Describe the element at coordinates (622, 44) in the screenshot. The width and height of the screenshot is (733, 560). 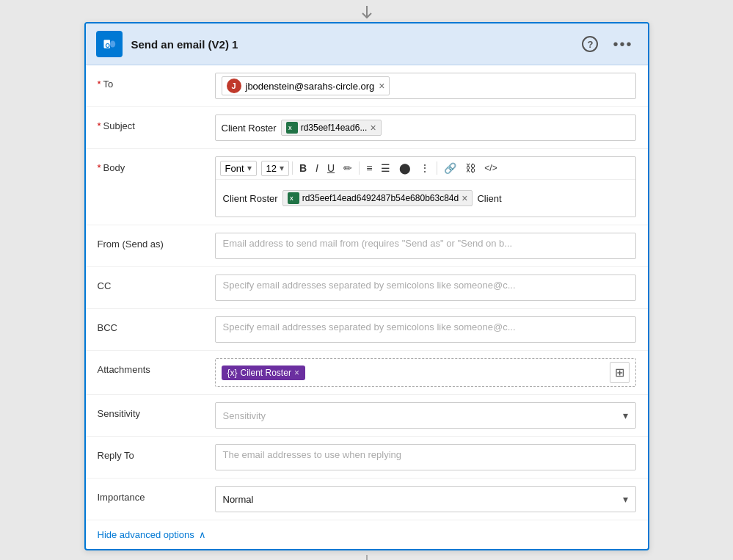
I see `more-options-button: •••` at that location.